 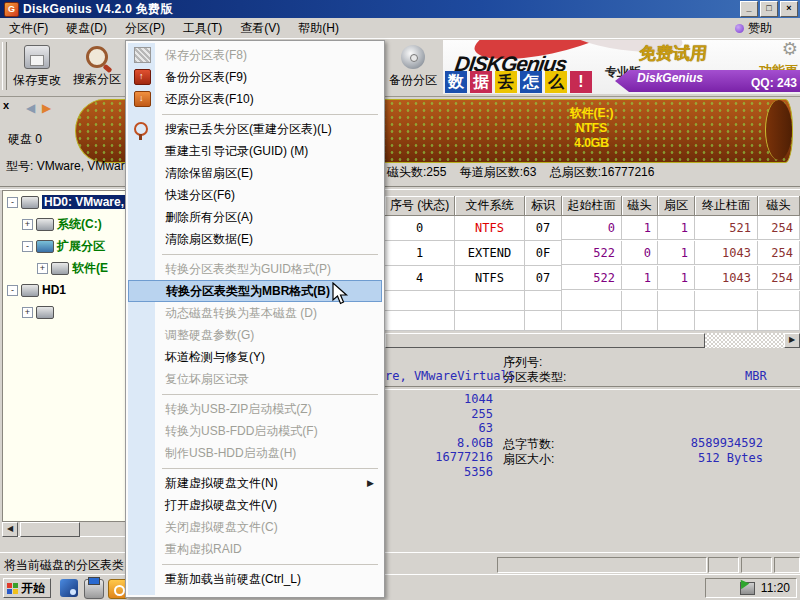 What do you see at coordinates (726, 228) in the screenshot?
I see `table-cell: 521` at bounding box center [726, 228].